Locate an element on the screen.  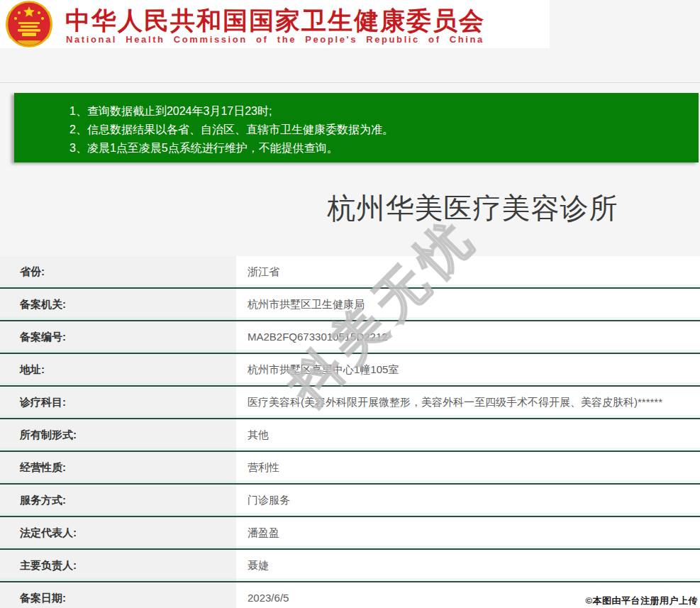
field-label: 法定代表人: is located at coordinates (118, 534).